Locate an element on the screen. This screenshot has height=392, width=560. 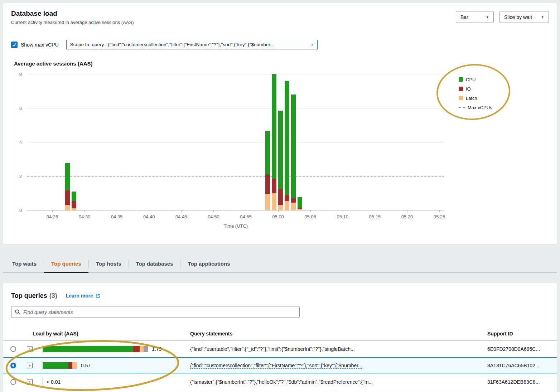
support-id: 31F63A612DEB83C8... is located at coordinates (513, 382).